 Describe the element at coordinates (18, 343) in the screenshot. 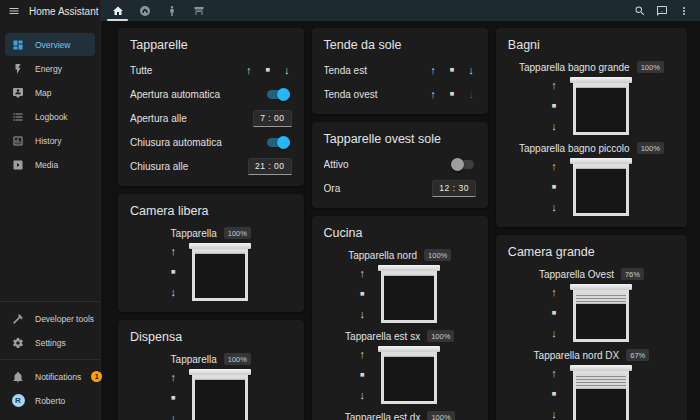

I see `cog-icon` at that location.